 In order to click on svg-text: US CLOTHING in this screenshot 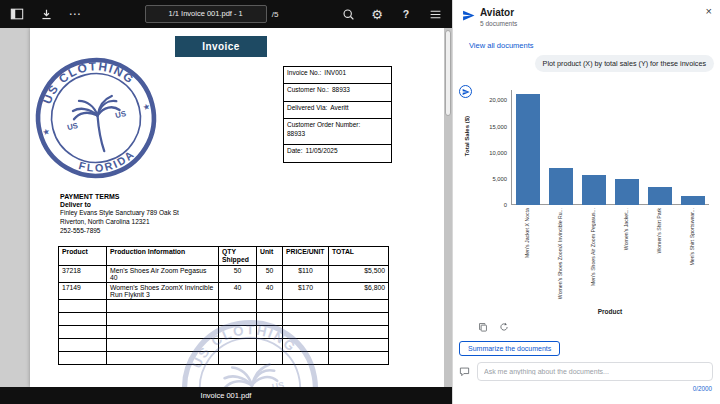, I will do `click(86, 78)`.